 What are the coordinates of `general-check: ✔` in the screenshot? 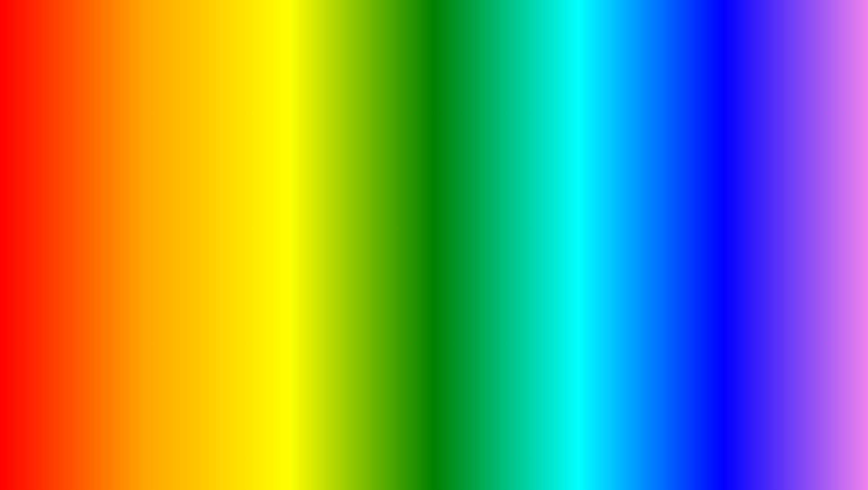 It's located at (69, 156).